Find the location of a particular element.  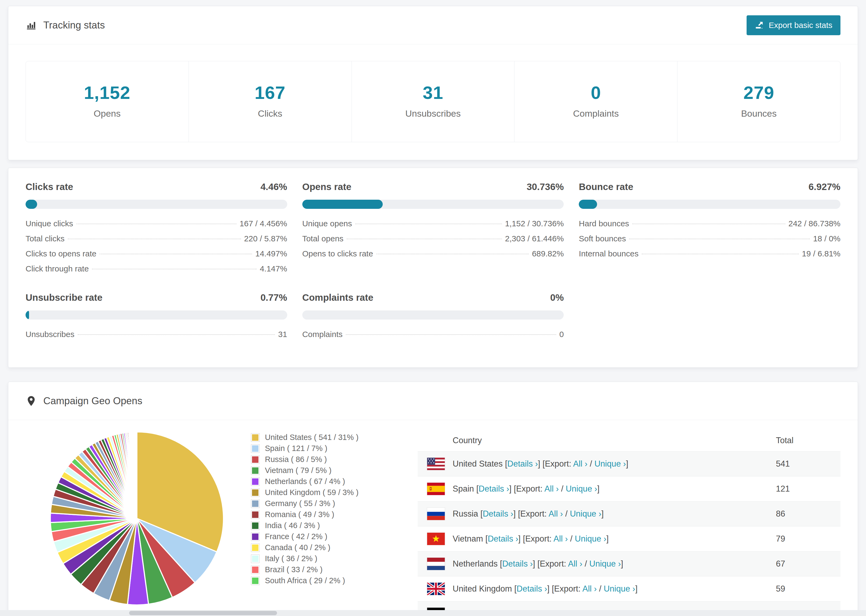

flag-icon-ru is located at coordinates (436, 514).